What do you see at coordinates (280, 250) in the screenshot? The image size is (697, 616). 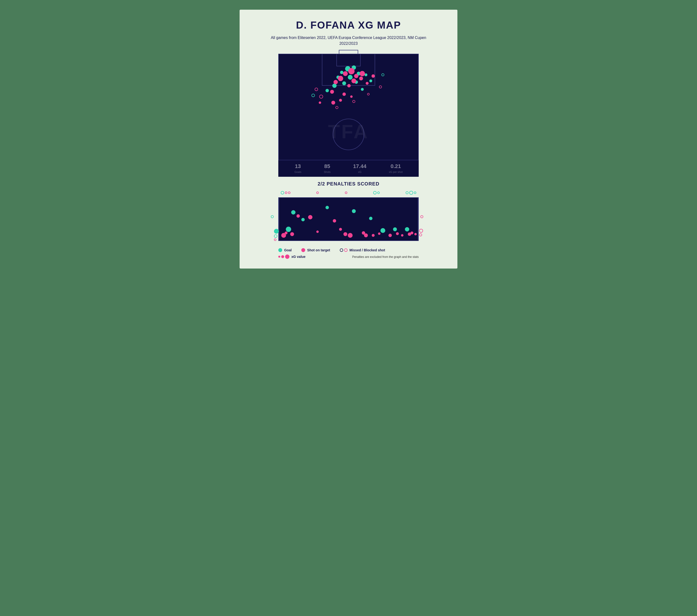 I see `goal-legend-dot` at bounding box center [280, 250].